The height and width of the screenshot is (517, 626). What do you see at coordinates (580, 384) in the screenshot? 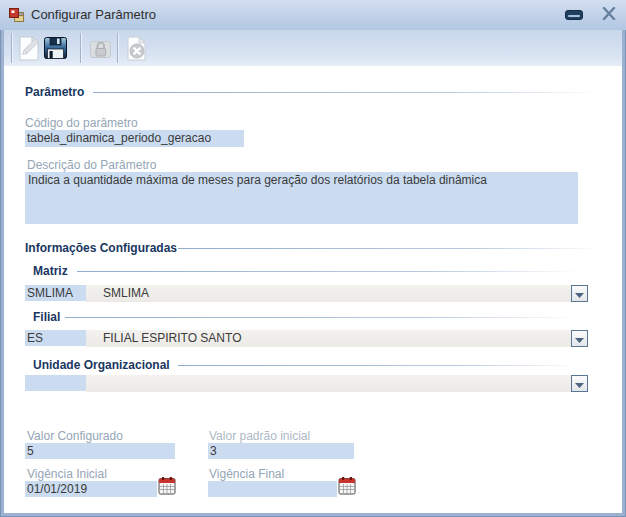
I see `unidade-dropdown-button` at bounding box center [580, 384].